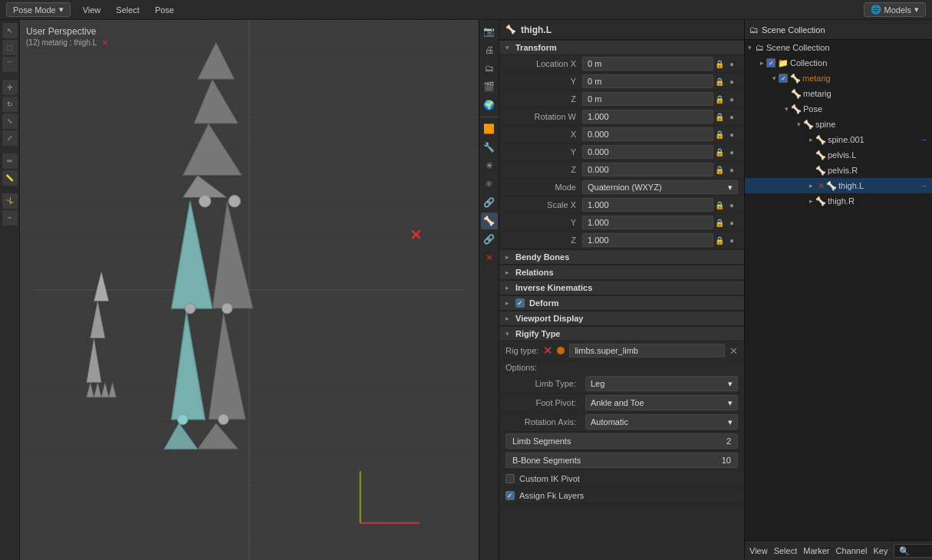 This screenshot has width=932, height=560. I want to click on toolbar-move-icon: ✛, so click(10, 87).